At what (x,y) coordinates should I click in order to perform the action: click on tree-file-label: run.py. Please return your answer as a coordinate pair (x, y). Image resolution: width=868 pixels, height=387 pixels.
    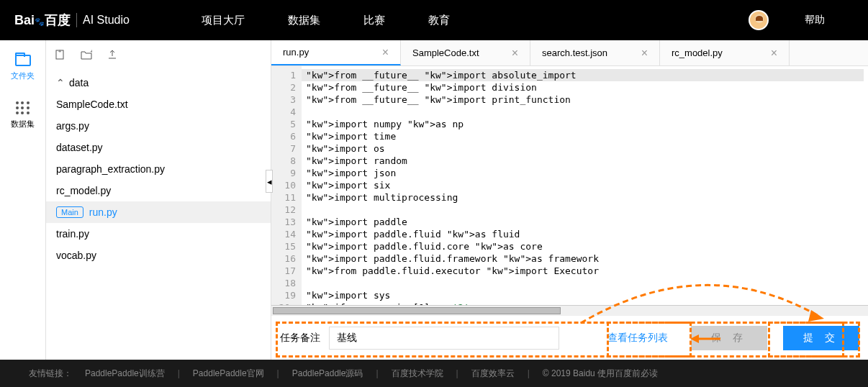
    Looking at the image, I should click on (104, 212).